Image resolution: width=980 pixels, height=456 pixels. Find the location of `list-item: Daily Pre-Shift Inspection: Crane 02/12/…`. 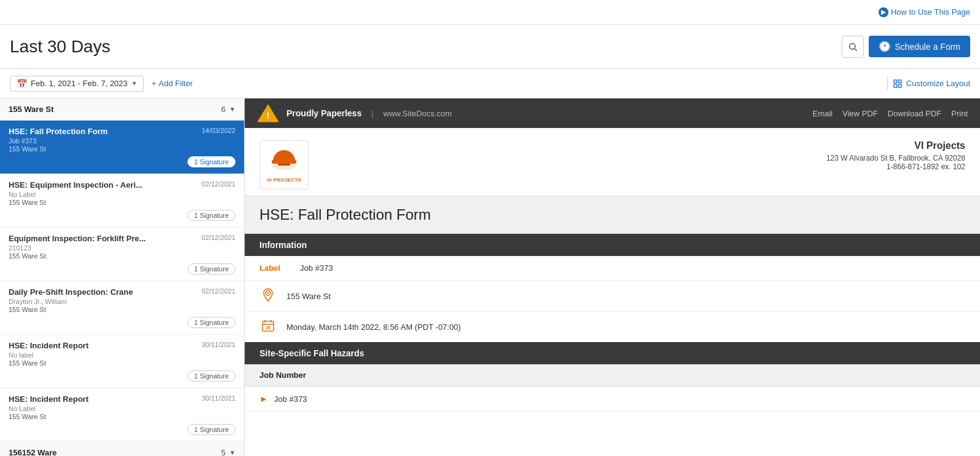

list-item: Daily Pre-Shift Inspection: Crane 02/12/… is located at coordinates (122, 308).